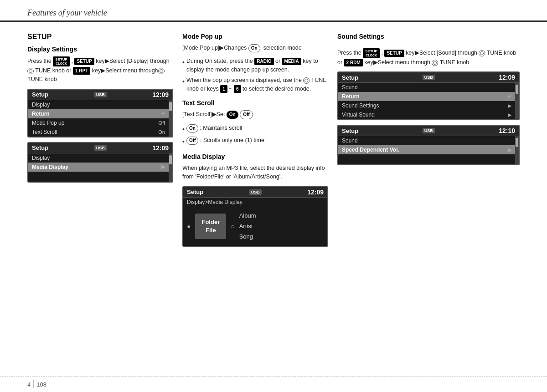 Image resolution: width=547 pixels, height=392 pixels. I want to click on 1rpt-badge: 1 RPT, so click(82, 71).